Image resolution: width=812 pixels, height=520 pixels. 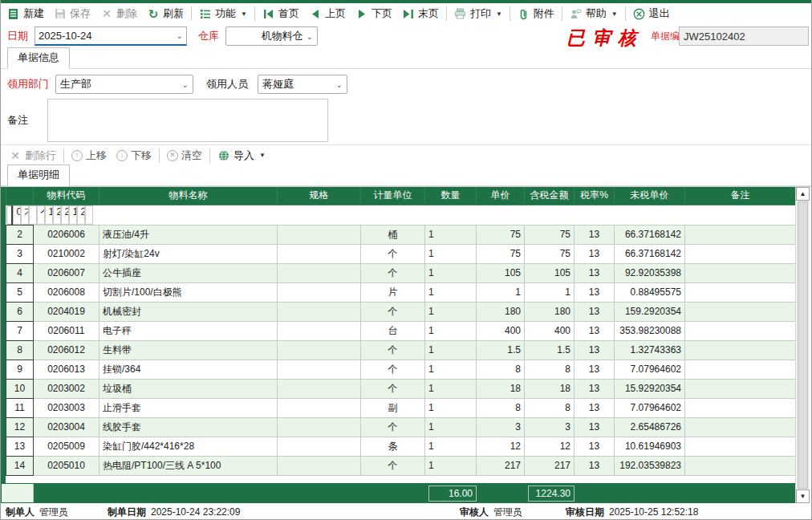 I want to click on clear-button: ✕ 清空, so click(x=185, y=156).